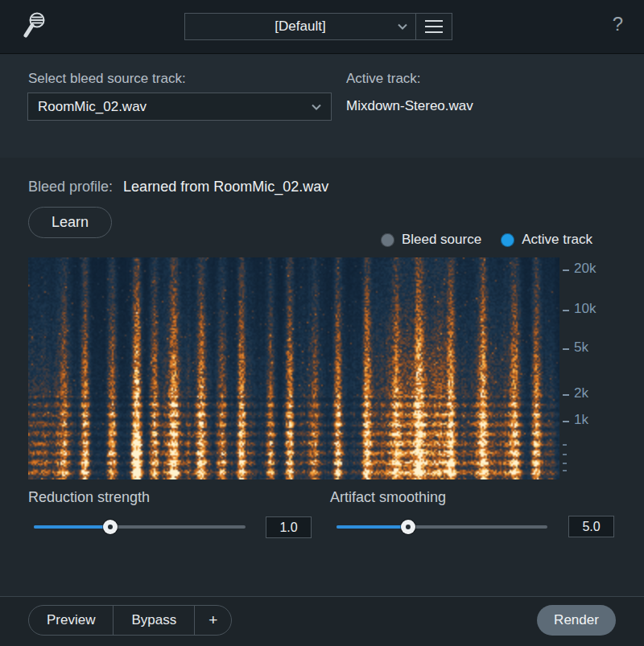 The image size is (644, 646). I want to click on preset-value: [Default], so click(299, 27).